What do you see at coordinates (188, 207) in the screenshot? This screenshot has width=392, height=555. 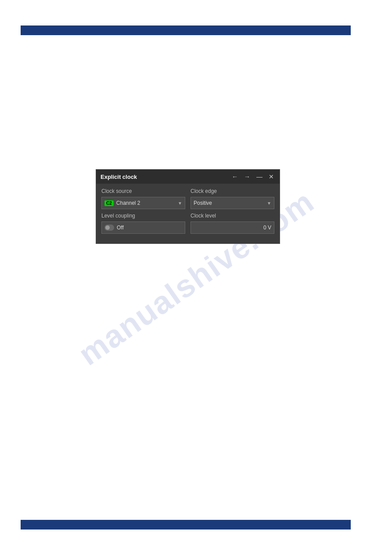 I see `explicit-clock-dialog: Explicit clock ← → — ✕ Clock source C2 C…` at bounding box center [188, 207].